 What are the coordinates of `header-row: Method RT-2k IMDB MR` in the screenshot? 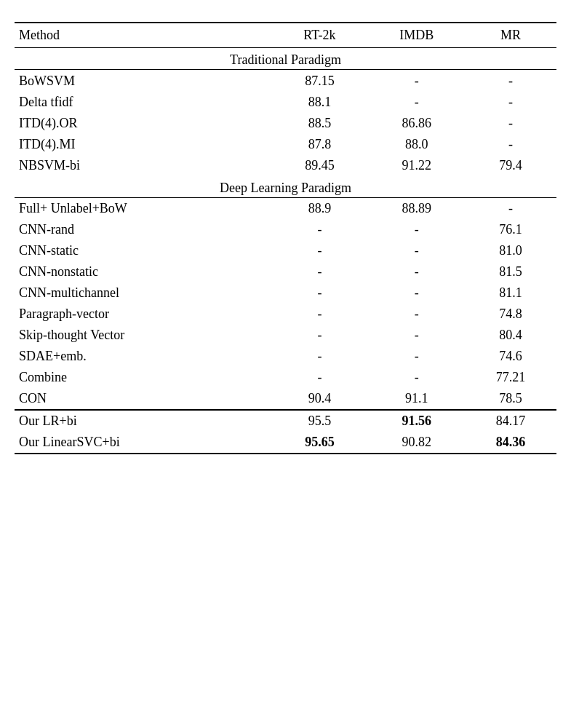 It's located at (285, 35).